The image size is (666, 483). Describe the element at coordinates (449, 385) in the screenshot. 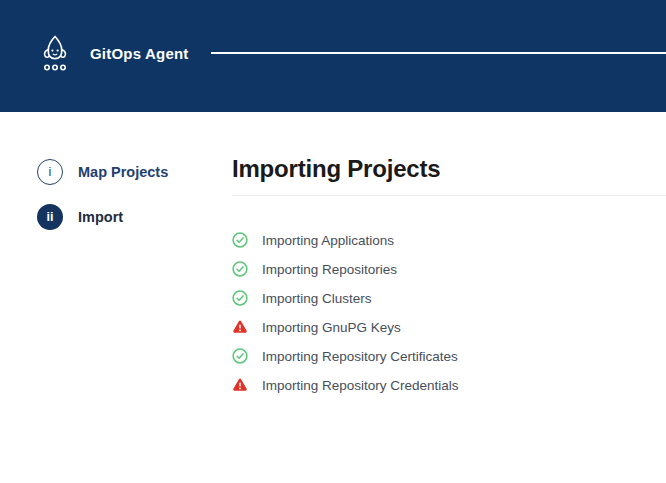

I see `status-item: Importing Repository Credentials` at that location.